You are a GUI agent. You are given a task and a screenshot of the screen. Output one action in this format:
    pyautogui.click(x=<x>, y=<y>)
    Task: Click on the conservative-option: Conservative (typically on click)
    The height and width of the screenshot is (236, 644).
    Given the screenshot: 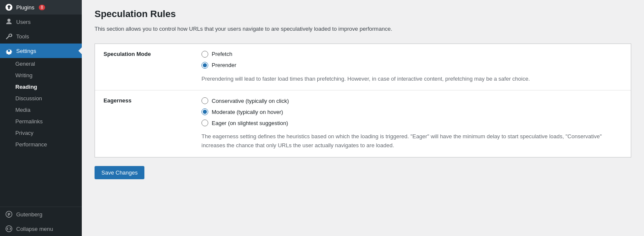 What is the action you would take?
    pyautogui.click(x=412, y=101)
    